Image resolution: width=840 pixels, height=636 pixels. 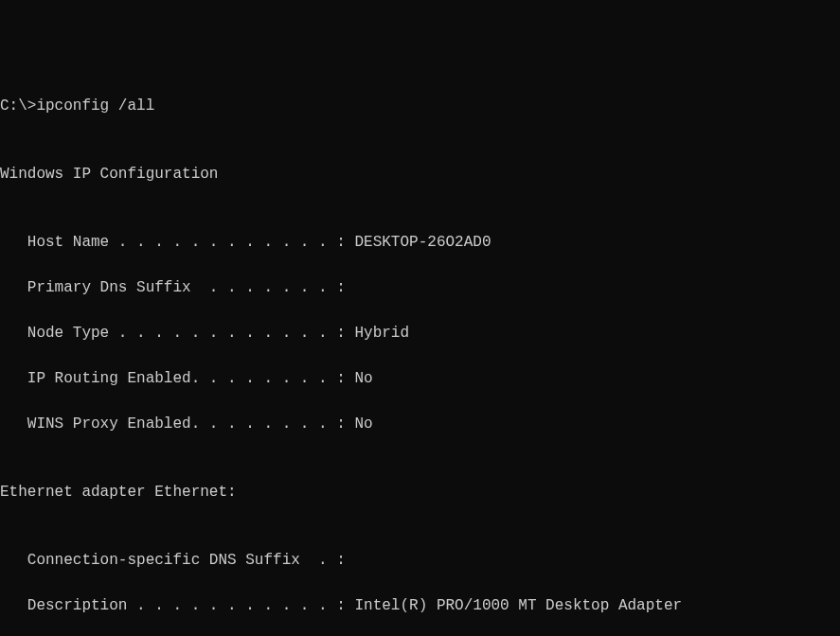 I want to click on section-header: Windows IP Configuration, so click(x=420, y=174).